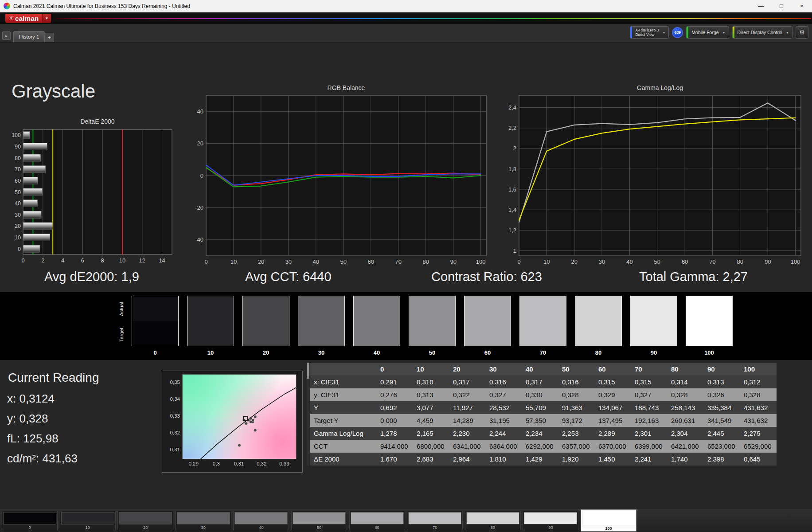 Image resolution: width=812 pixels, height=532 pixels. What do you see at coordinates (758, 408) in the screenshot?
I see `table-cell: 431,632` at bounding box center [758, 408].